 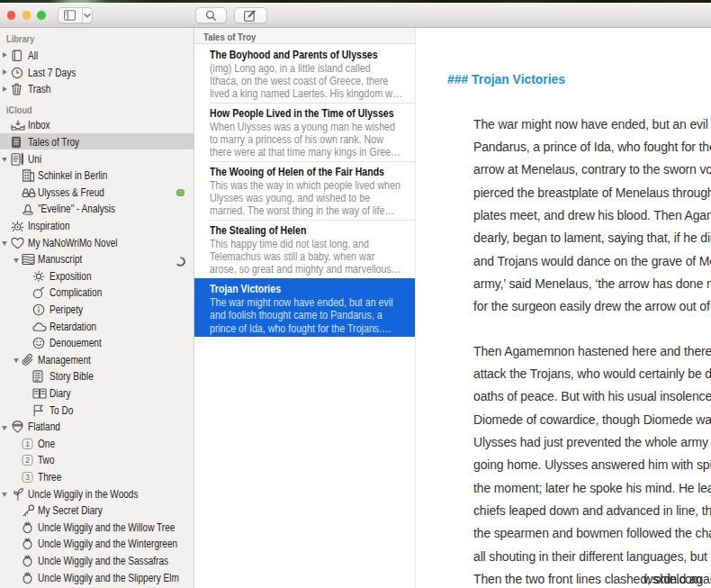 I want to click on svg-text: 1, so click(x=27, y=444).